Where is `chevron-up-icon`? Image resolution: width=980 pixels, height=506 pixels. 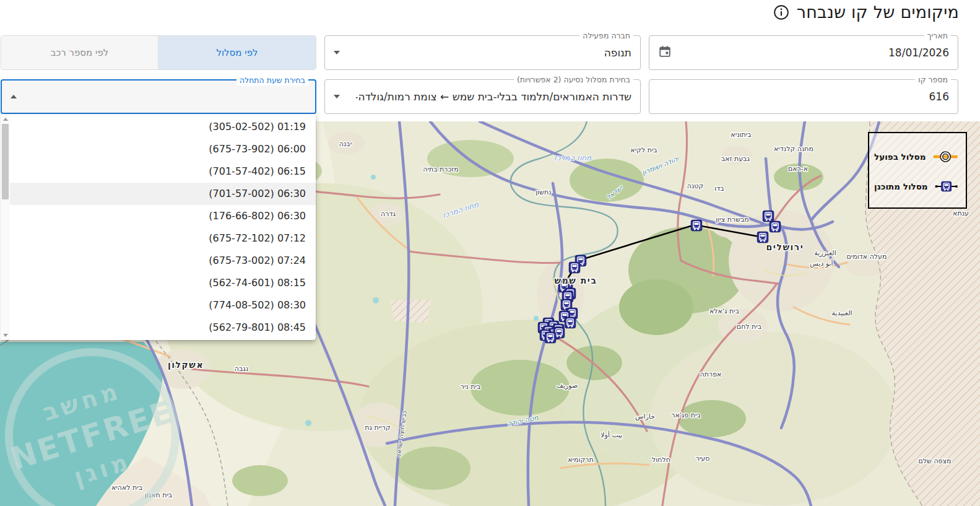
chevron-up-icon is located at coordinates (14, 97).